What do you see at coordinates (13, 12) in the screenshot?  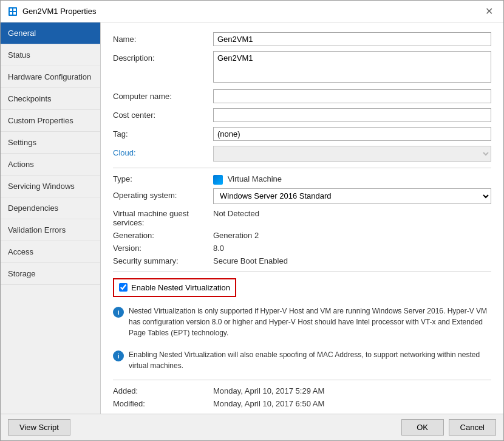 I see `window-icon` at bounding box center [13, 12].